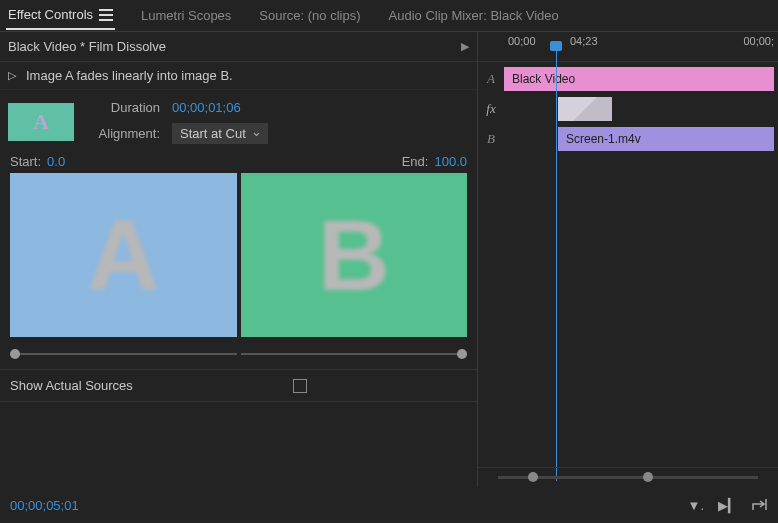 Image resolution: width=778 pixels, height=523 pixels. What do you see at coordinates (416, 162) in the screenshot?
I see `end-label: End:` at bounding box center [416, 162].